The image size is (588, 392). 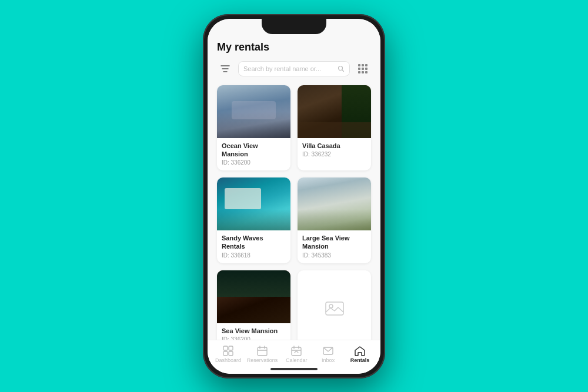 What do you see at coordinates (360, 351) in the screenshot?
I see `rentals-home-icon` at bounding box center [360, 351].